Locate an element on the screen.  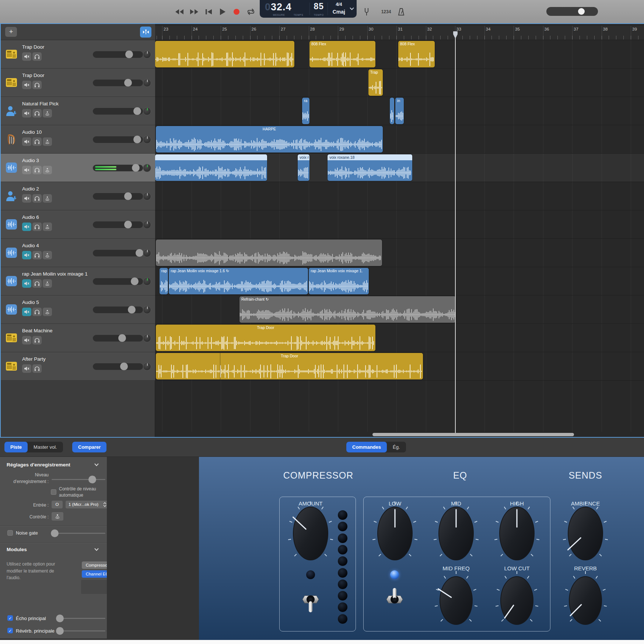
knob-mid-freq is located at coordinates (456, 601).